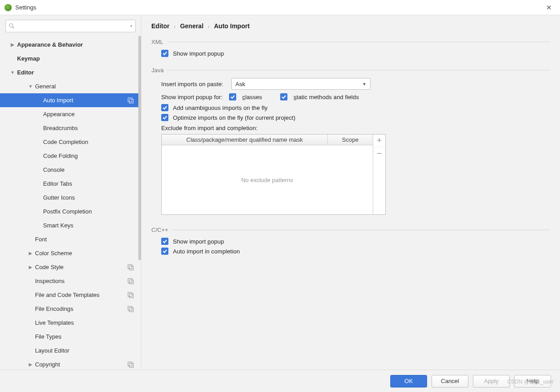  What do you see at coordinates (192, 97) in the screenshot?
I see `show-popup-for-label: Show import popup for:` at bounding box center [192, 97].